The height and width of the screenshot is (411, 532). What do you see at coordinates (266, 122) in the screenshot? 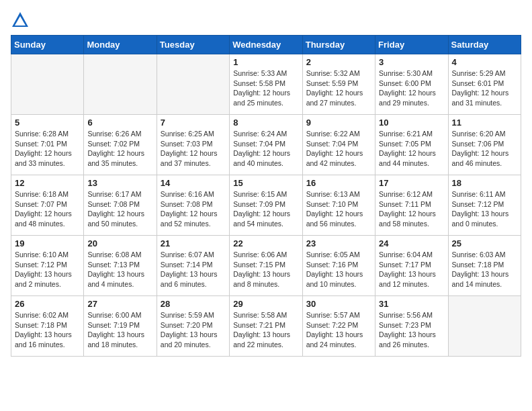
I see `day-number: 8` at bounding box center [266, 122].